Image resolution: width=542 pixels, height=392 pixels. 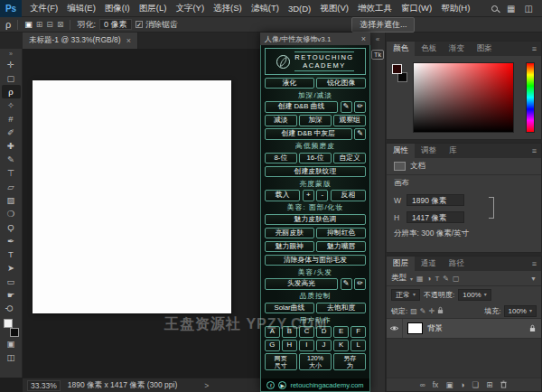 What do you see at coordinates (11, 282) in the screenshot?
I see `shape-tool: ▭` at bounding box center [11, 282].